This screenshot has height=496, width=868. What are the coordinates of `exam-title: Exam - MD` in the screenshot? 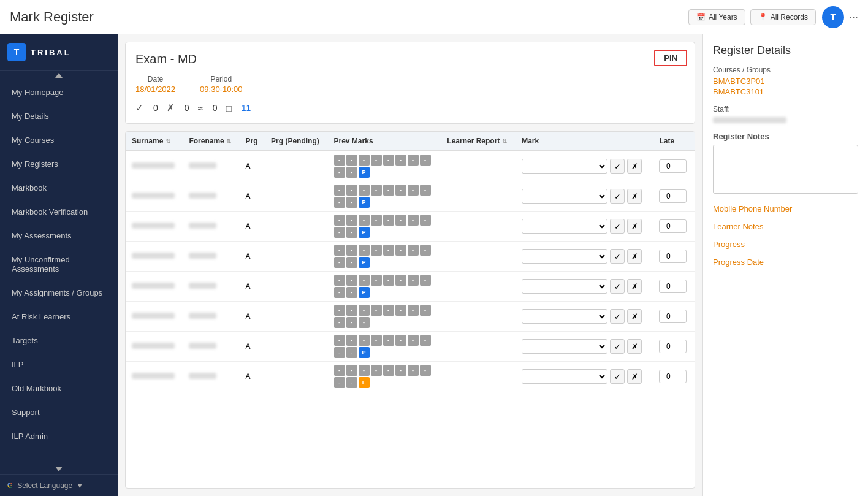 It's located at (410, 59).